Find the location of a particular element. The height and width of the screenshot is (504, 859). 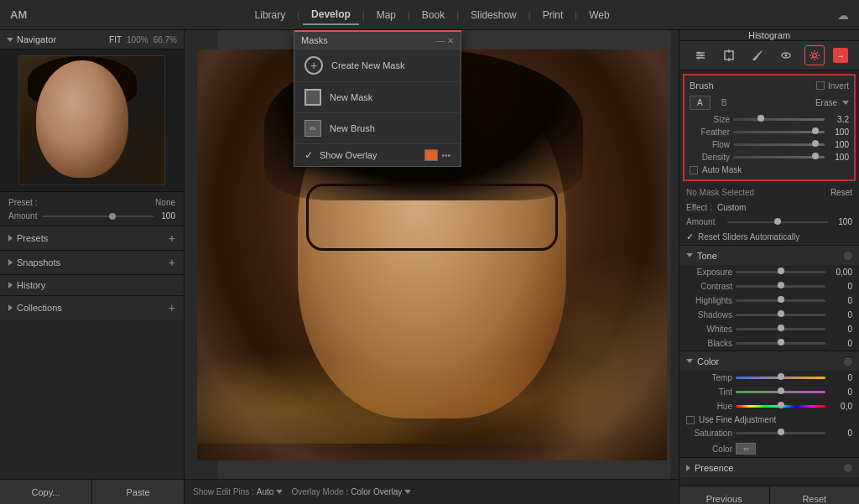

gear-tool-icon is located at coordinates (815, 55).